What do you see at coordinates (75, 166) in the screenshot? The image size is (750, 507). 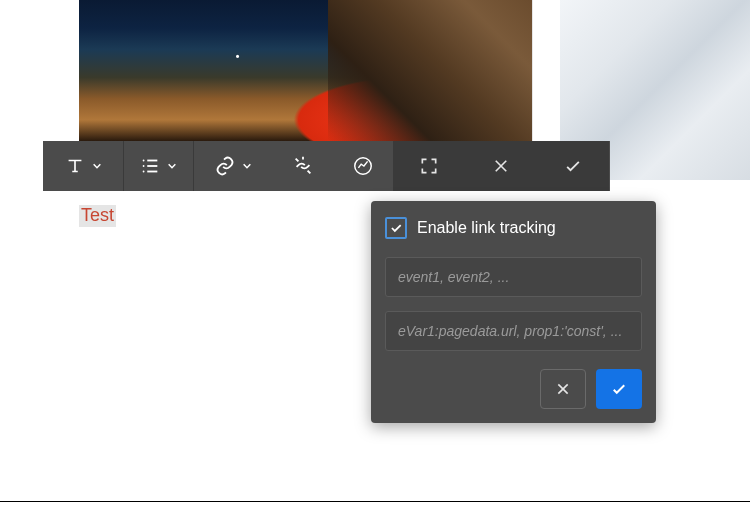 I see `text-format-icon` at bounding box center [75, 166].